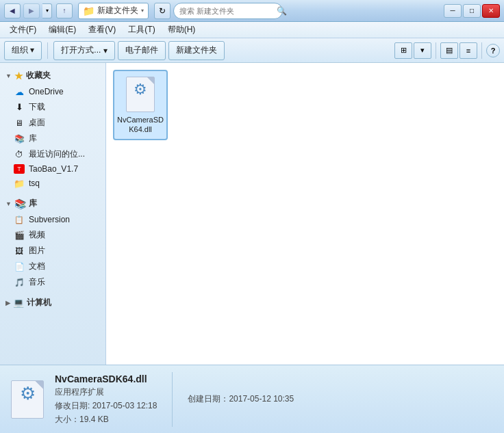  I want to click on status-modified: 修改日期: 2017-05-03 12:18, so click(105, 406).